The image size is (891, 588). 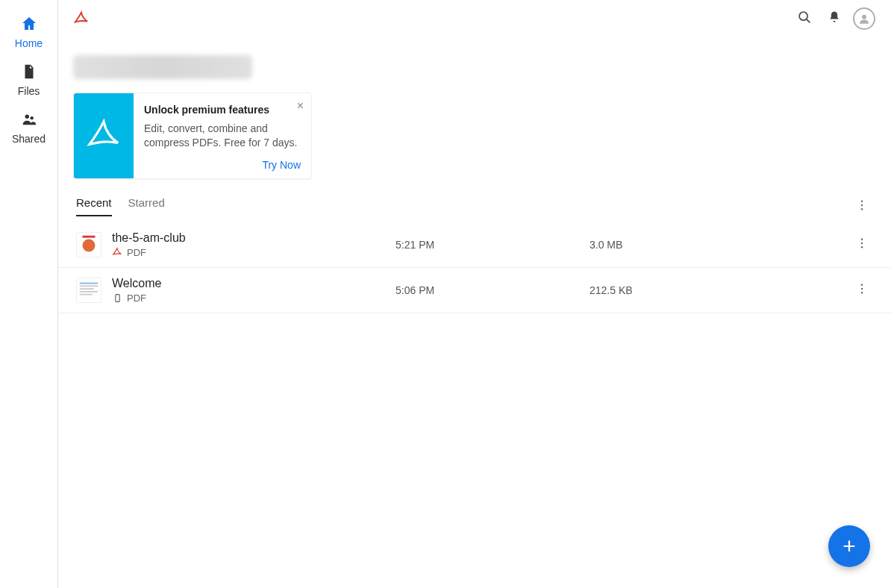 What do you see at coordinates (254, 238) in the screenshot?
I see `file-name: the-5-am-club` at bounding box center [254, 238].